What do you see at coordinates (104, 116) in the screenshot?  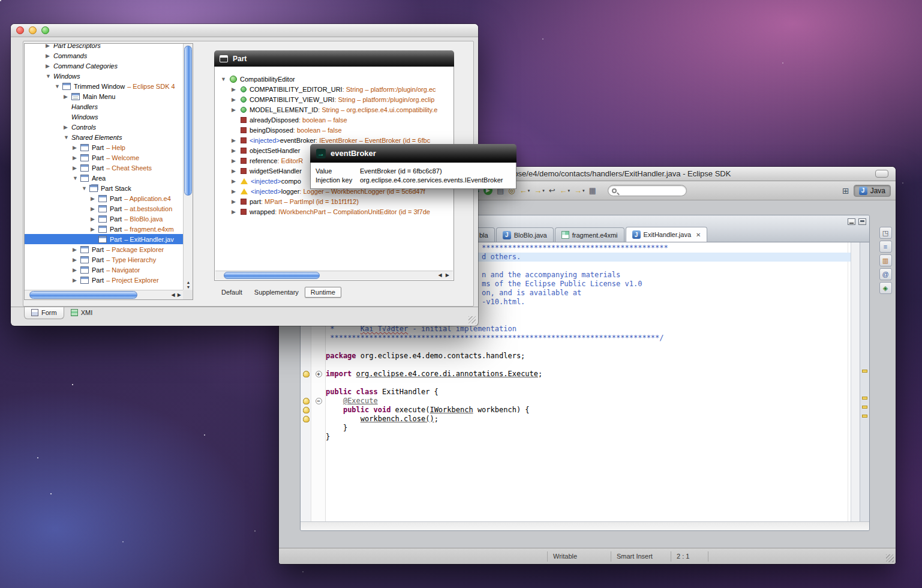 I see `tree-item: Windows` at bounding box center [104, 116].